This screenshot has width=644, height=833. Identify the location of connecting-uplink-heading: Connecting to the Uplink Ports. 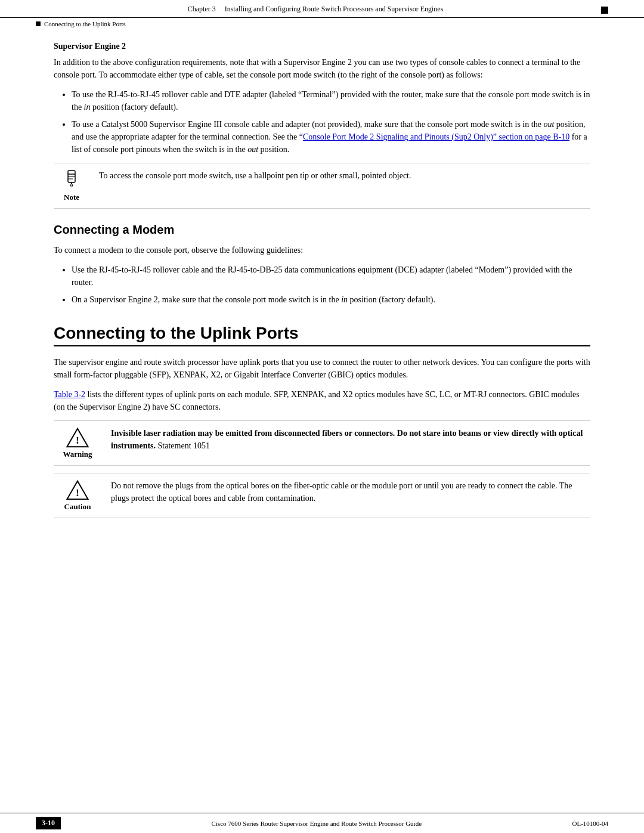
(322, 335).